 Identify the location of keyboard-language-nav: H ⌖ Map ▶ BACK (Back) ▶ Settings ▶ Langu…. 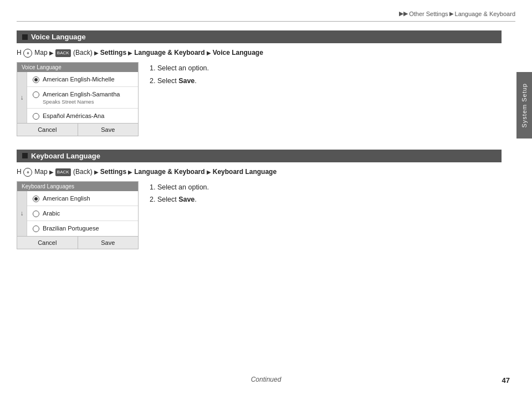
(259, 172).